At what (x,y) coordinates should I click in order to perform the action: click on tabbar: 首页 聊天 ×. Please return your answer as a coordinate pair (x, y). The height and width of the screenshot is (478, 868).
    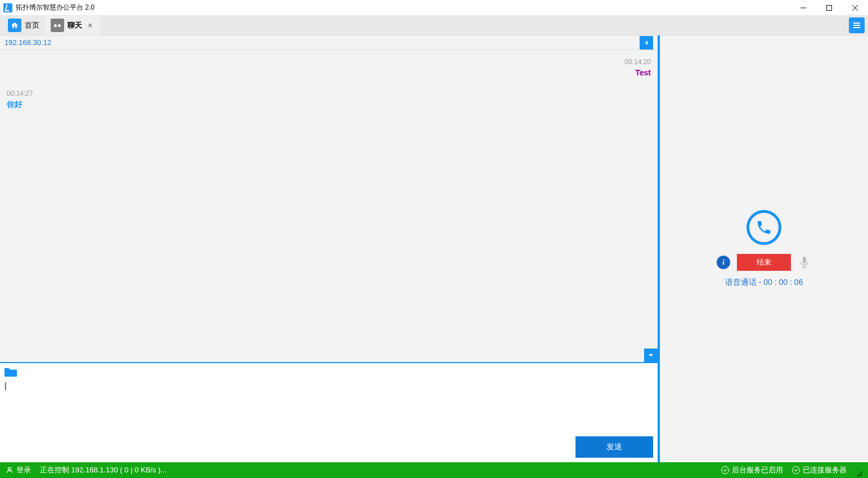
    Looking at the image, I should click on (434, 25).